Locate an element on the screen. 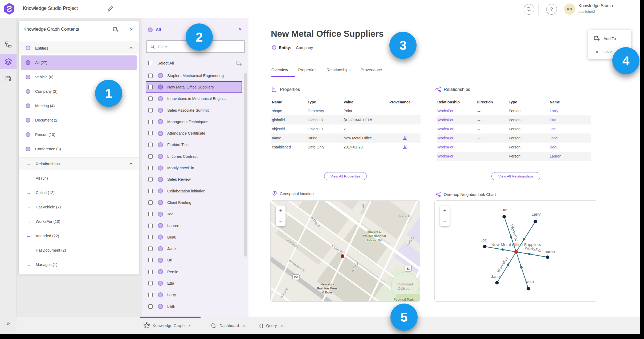  tab-provenance: Provenance is located at coordinates (371, 70).